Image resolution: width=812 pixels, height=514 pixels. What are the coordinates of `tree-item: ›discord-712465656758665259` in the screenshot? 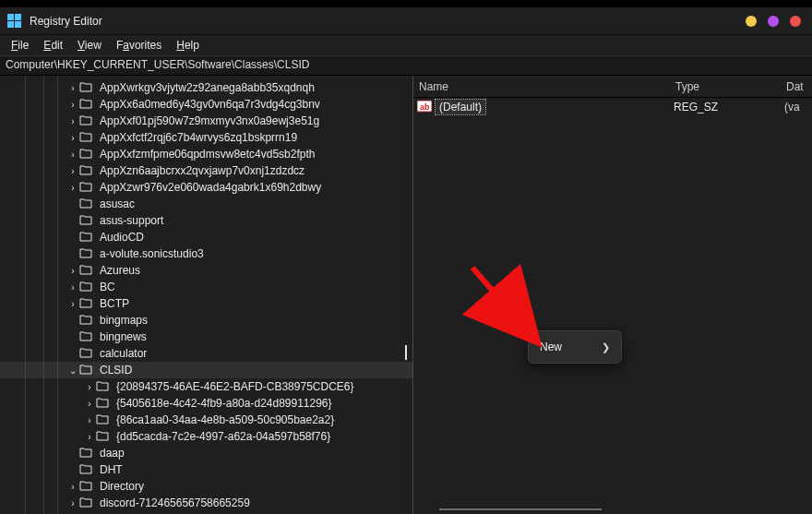 It's located at (207, 503).